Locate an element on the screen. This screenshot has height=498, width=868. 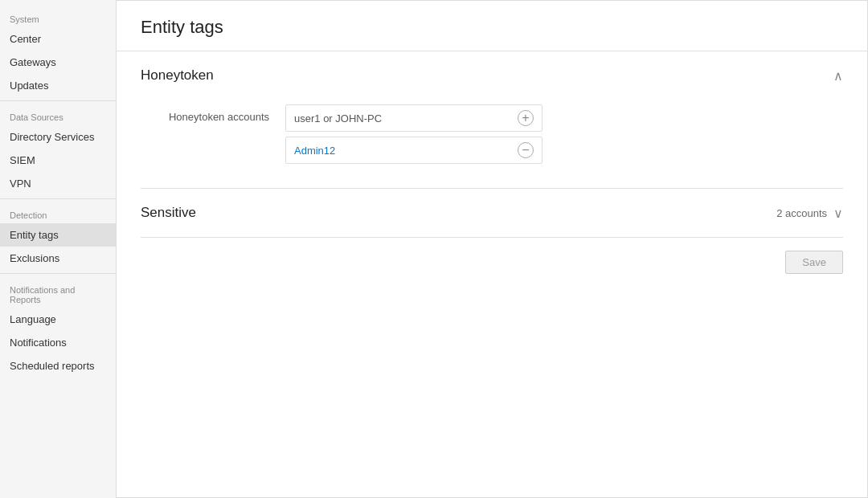
honeytoken-section-header: Honeytoken ∧ is located at coordinates (492, 74).